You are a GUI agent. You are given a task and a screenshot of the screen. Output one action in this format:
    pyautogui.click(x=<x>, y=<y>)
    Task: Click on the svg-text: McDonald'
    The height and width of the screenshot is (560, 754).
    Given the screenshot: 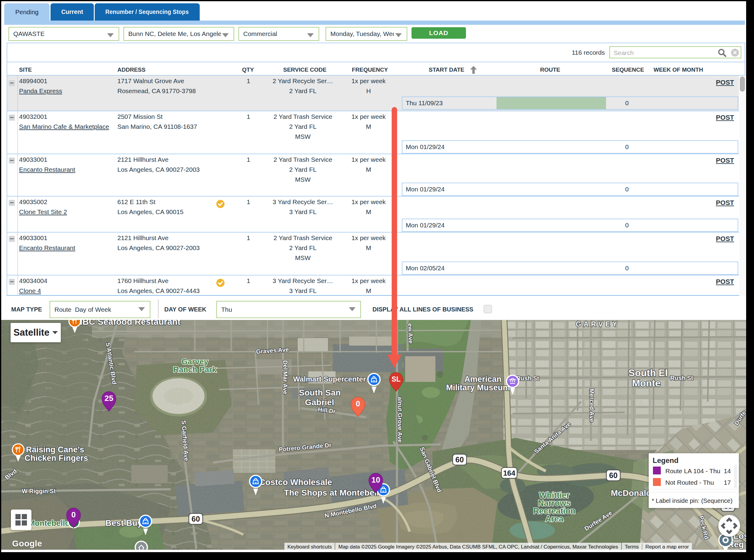 What is the action you would take?
    pyautogui.click(x=632, y=493)
    